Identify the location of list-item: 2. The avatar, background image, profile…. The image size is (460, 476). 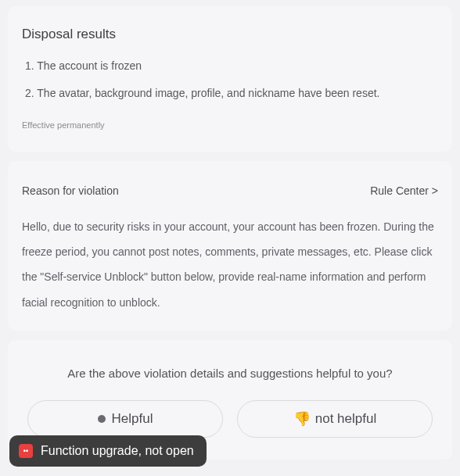
(232, 94).